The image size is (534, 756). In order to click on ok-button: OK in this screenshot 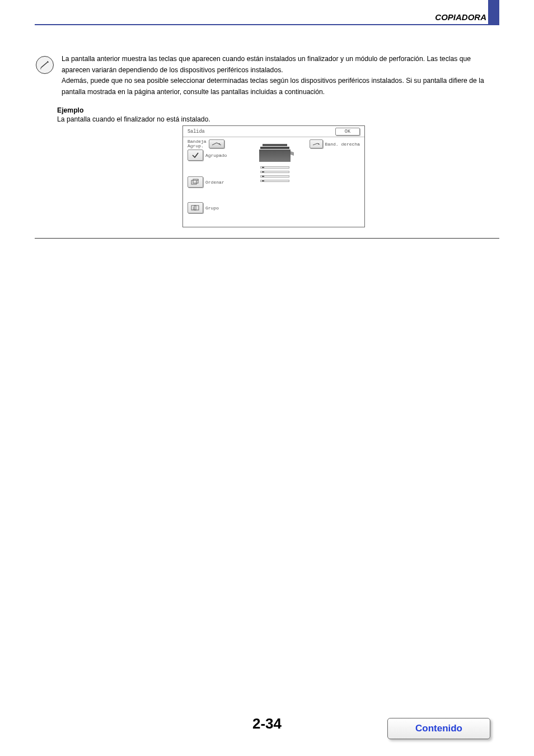, I will do `click(348, 132)`.